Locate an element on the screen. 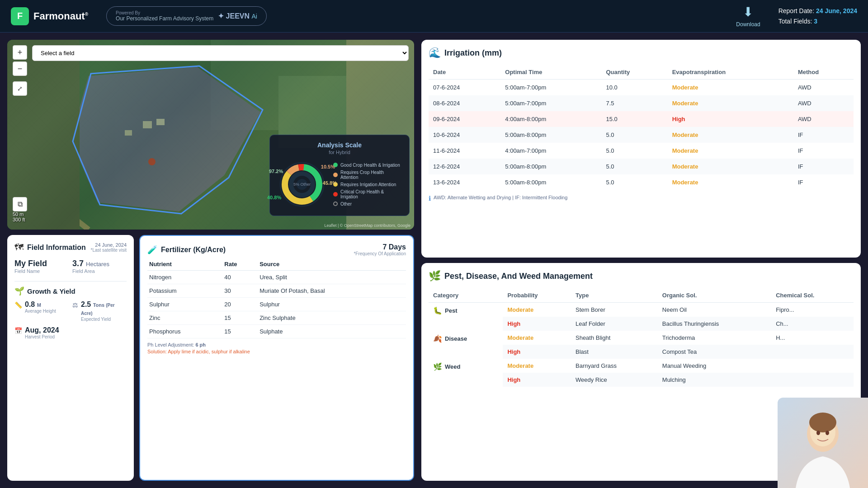 The image size is (868, 488). irrig-table-row: 09-6-2024 4:00am-8:00pm 15.0 High AWD is located at coordinates (641, 119).